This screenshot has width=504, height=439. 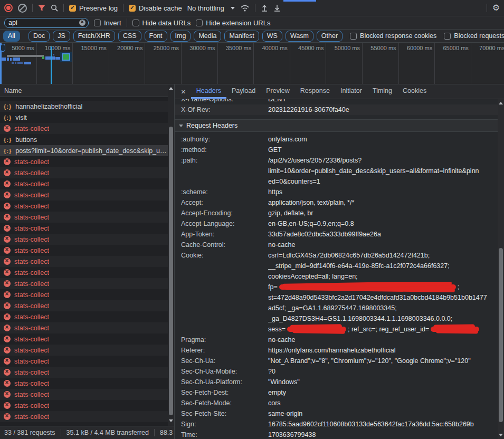 I want to click on hide-extension-urls-checkbox, so click(x=199, y=23).